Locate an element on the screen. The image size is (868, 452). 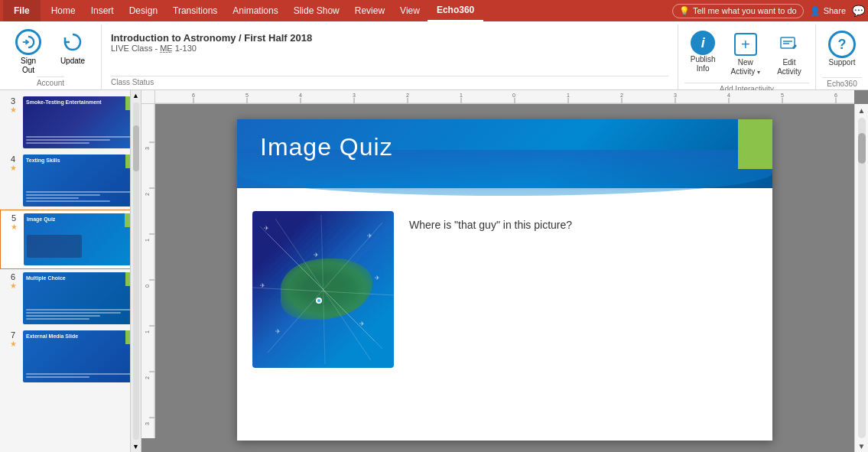
slide-thumbnail-3: Smoke-Testing Entertainment is located at coordinates (79, 122).